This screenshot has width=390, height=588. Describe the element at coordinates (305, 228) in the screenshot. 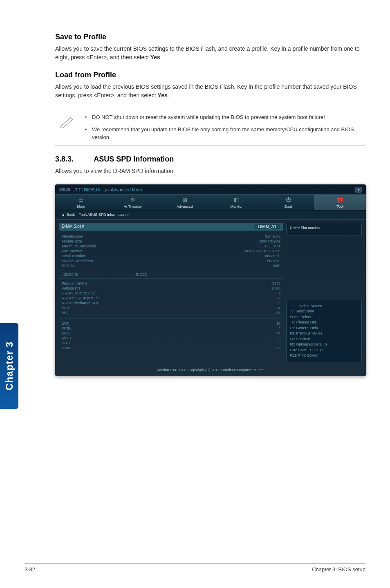

I see `help-text: DIMM Slot number` at that location.